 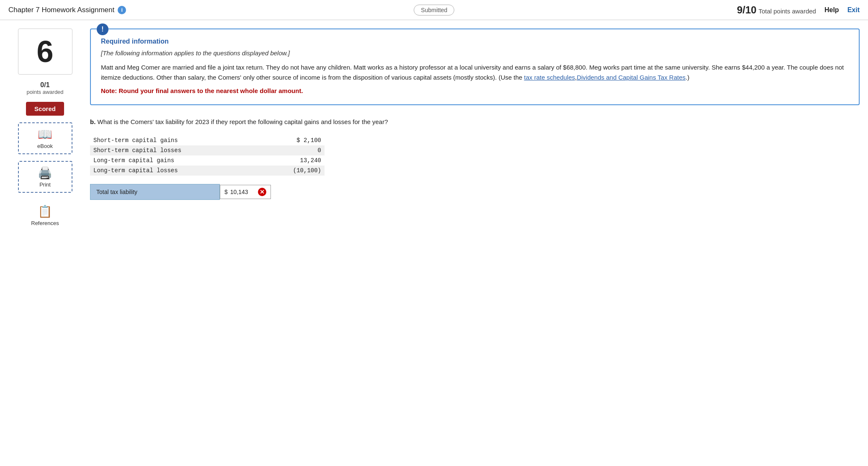 What do you see at coordinates (45, 223) in the screenshot?
I see `references-label: References` at bounding box center [45, 223].